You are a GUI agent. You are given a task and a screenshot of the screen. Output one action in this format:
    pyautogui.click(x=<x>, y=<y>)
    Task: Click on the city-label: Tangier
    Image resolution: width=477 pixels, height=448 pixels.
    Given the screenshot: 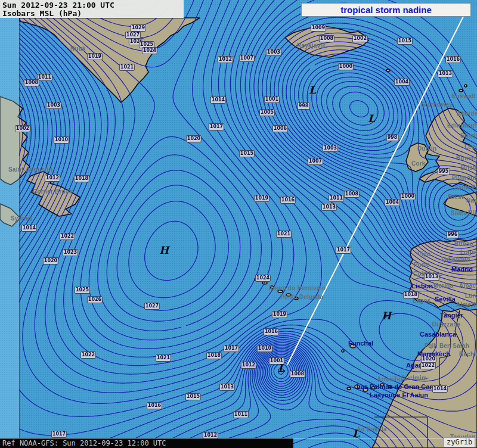 What is the action you would take?
    pyautogui.click(x=452, y=315)
    